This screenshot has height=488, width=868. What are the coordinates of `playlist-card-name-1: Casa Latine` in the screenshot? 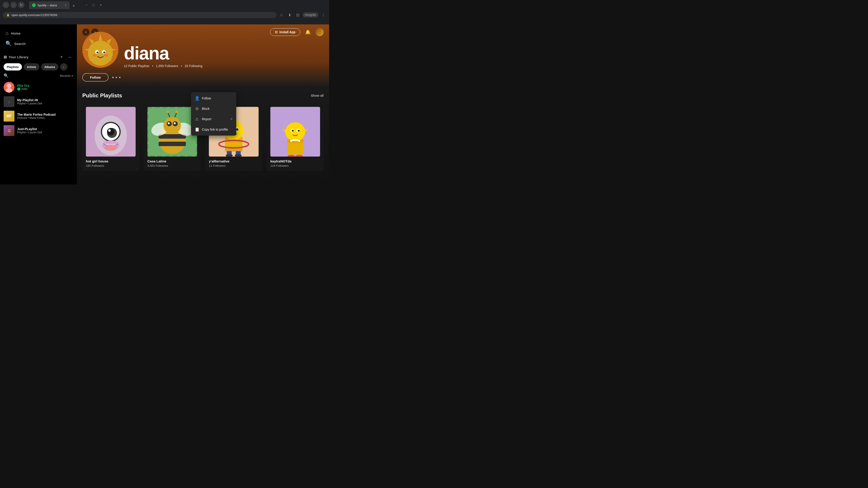 It's located at (172, 161).